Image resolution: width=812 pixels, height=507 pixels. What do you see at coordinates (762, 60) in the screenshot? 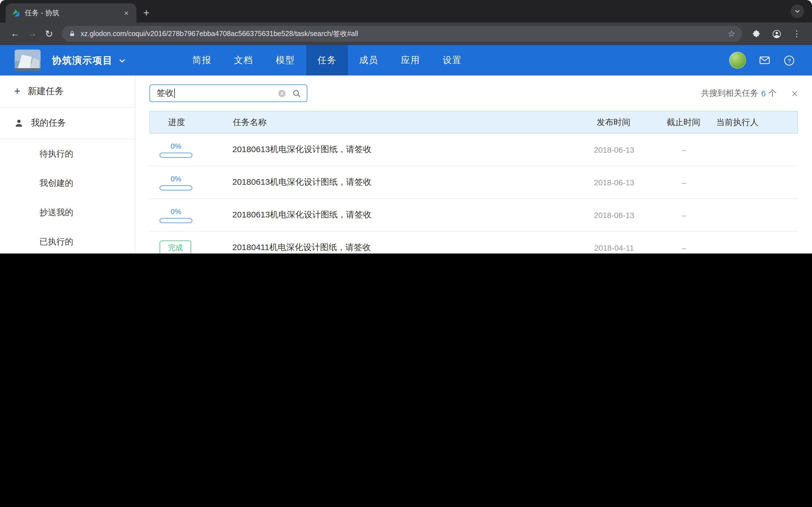
I see `header-right-actions: ?` at bounding box center [762, 60].